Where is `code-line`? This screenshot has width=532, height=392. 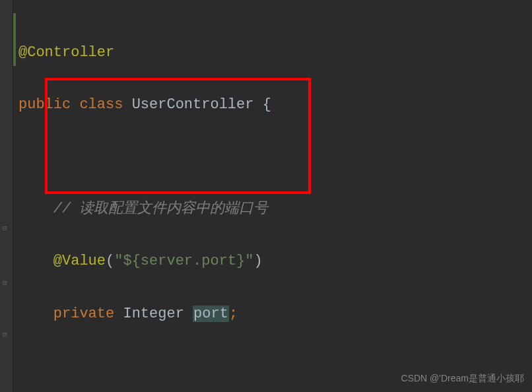 code-line is located at coordinates (275, 157).